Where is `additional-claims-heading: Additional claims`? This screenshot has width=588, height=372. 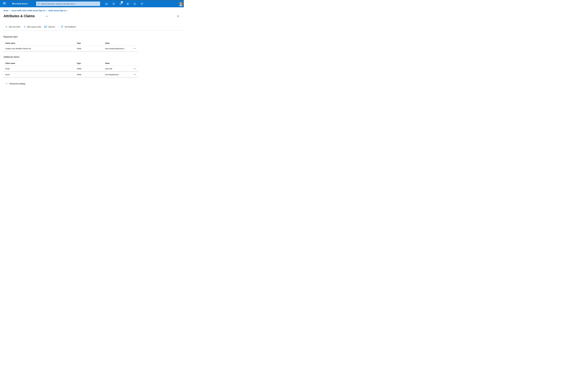
additional-claims-heading: Additional claims is located at coordinates (11, 57).